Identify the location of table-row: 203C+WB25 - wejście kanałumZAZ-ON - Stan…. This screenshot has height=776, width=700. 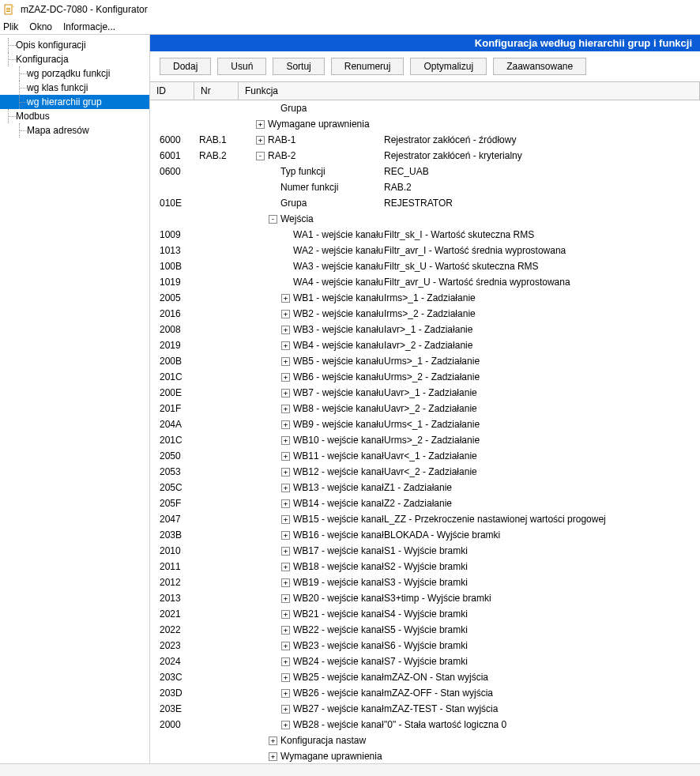
(425, 677).